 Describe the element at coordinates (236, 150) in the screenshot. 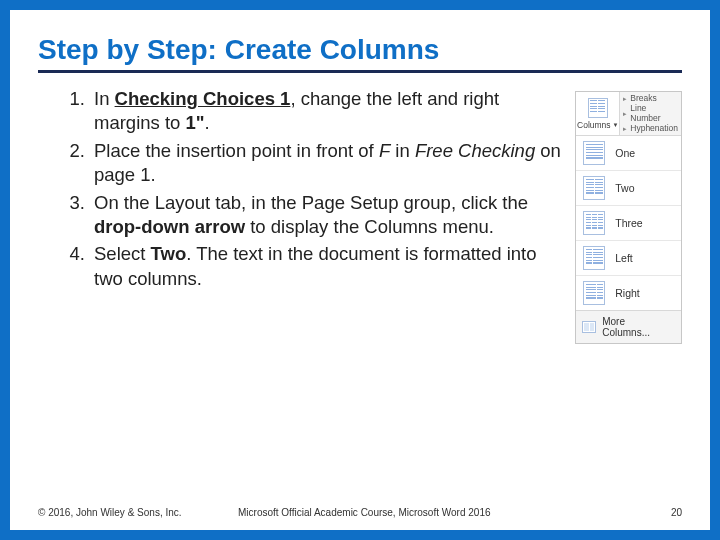

I see `step-text: Place the insertion point in front of` at that location.